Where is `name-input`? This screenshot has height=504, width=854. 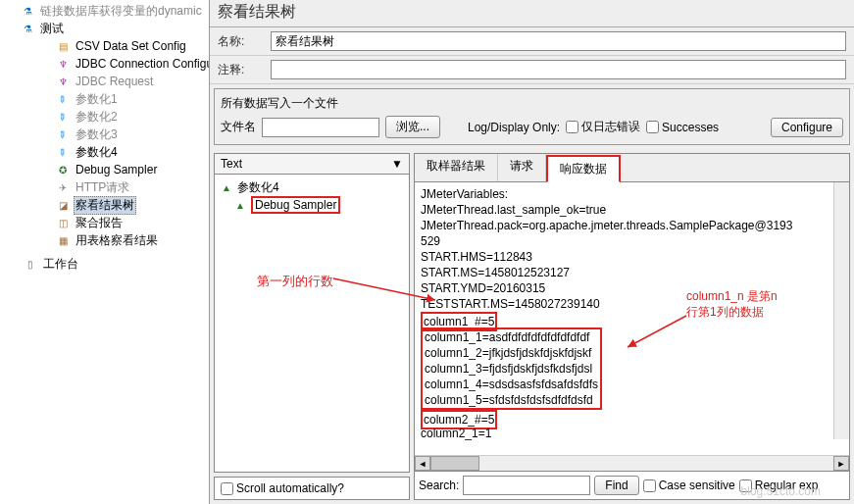
name-input is located at coordinates (559, 41).